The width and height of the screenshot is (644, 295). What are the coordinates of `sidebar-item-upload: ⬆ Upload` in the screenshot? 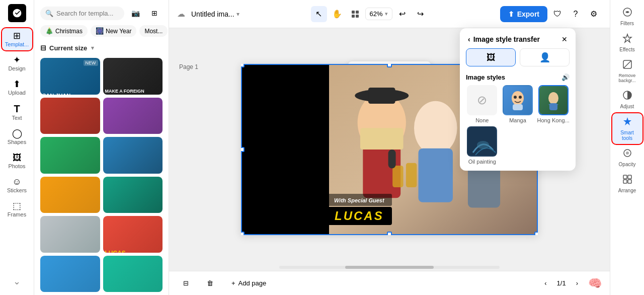 It's located at (17, 88).